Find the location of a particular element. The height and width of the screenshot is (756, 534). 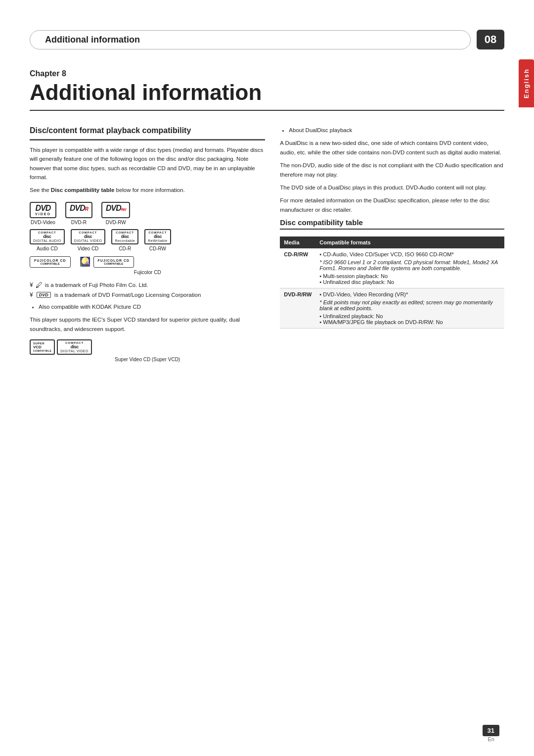

body-text-3: This player supports the IEC's Super VCD… is located at coordinates (147, 325).